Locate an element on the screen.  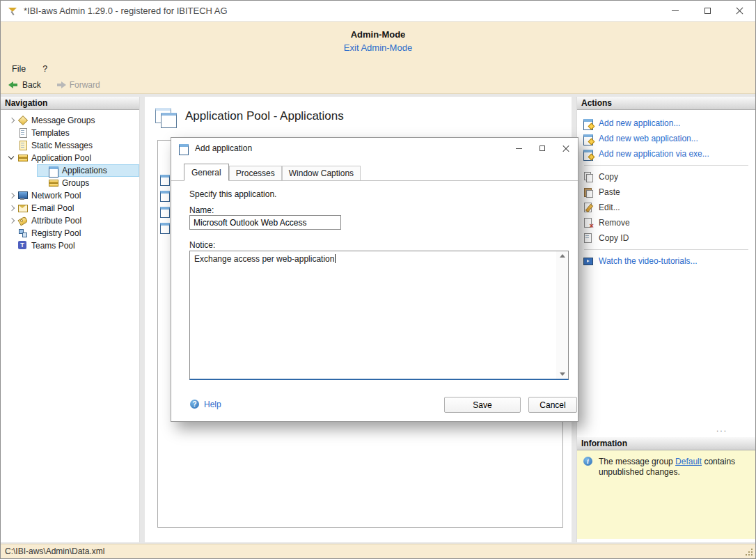
exit-admin-mode-link: Exit Admin-Mode is located at coordinates (378, 47).